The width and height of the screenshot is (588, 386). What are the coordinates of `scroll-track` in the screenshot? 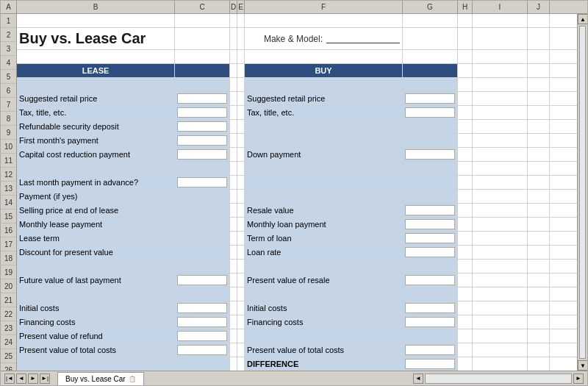 It's located at (582, 193).